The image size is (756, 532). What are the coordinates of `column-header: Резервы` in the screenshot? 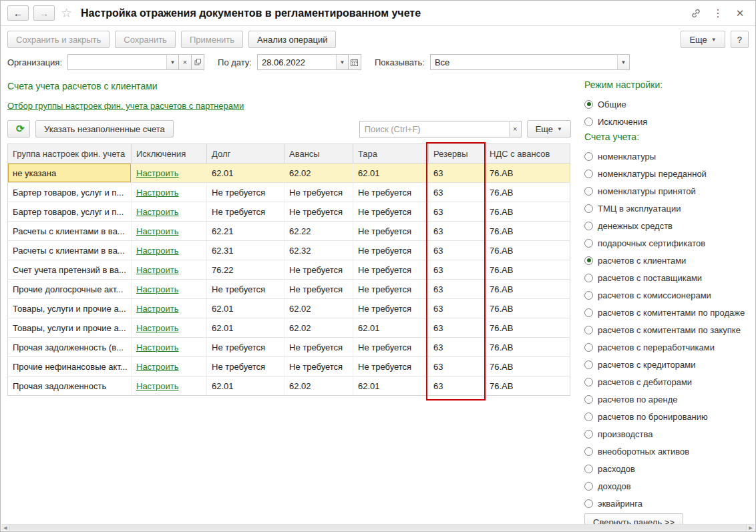 It's located at (457, 154).